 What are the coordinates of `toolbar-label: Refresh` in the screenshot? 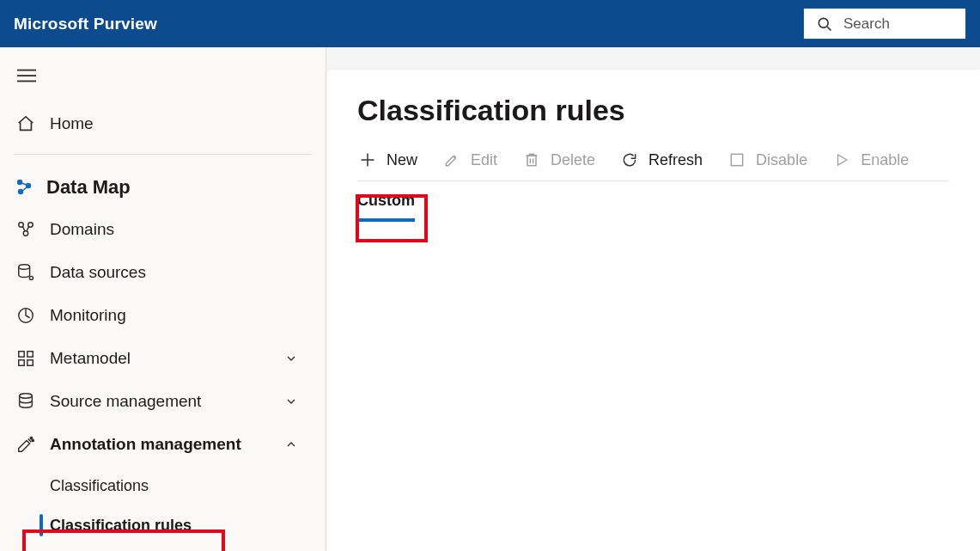 It's located at (675, 160).